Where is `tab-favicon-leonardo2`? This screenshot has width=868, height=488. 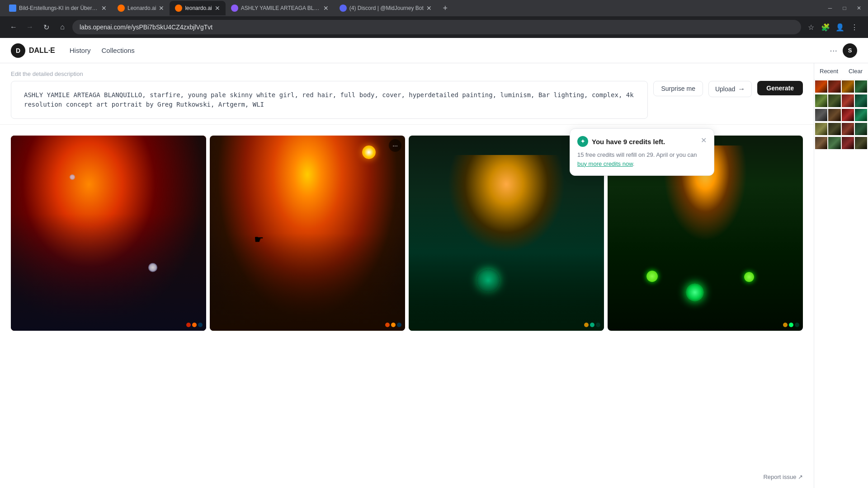 tab-favicon-leonardo2 is located at coordinates (179, 8).